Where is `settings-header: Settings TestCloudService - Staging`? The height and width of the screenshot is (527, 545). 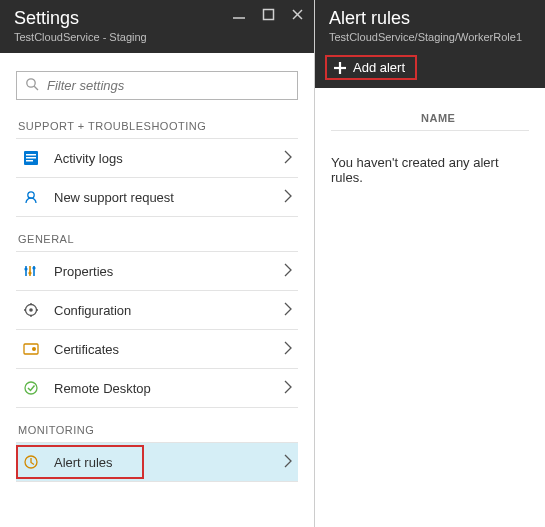
settings-header: Settings TestCloudService - Staging is located at coordinates (157, 26).